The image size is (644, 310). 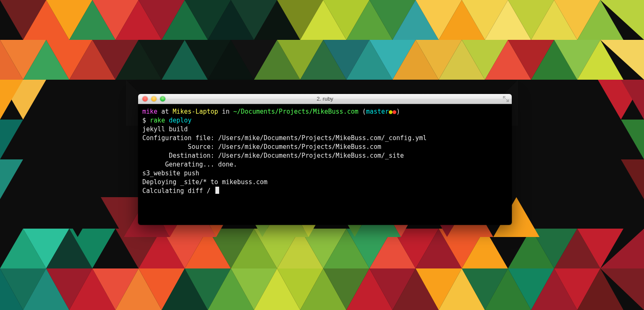 What do you see at coordinates (165, 112) in the screenshot?
I see `prompt-at: at` at bounding box center [165, 112].